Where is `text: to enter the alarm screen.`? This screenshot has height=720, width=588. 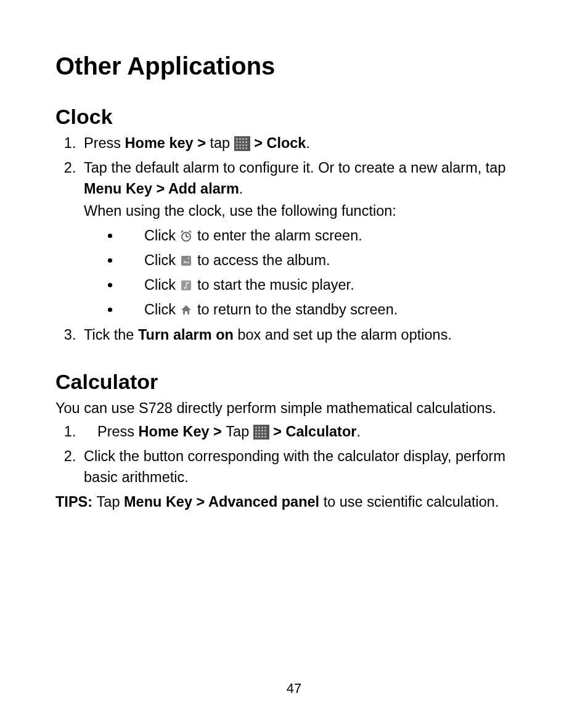
text: to enter the alarm screen. is located at coordinates (277, 235).